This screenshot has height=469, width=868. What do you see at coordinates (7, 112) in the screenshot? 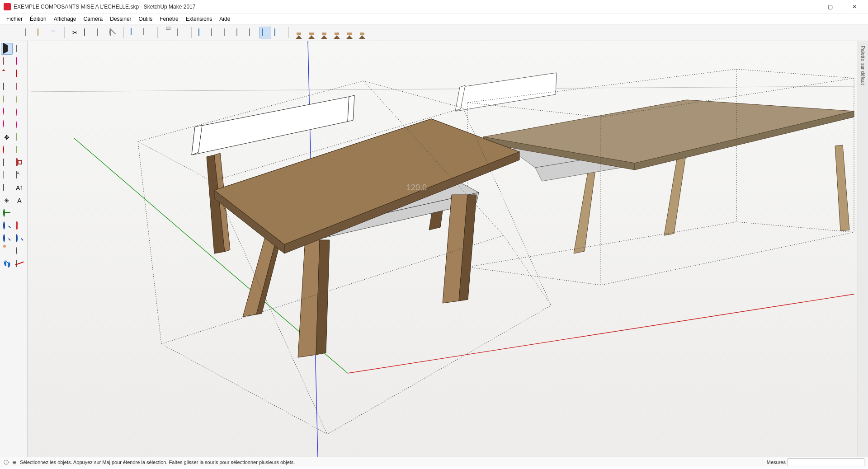
I see `arc-tool-button` at bounding box center [7, 112].